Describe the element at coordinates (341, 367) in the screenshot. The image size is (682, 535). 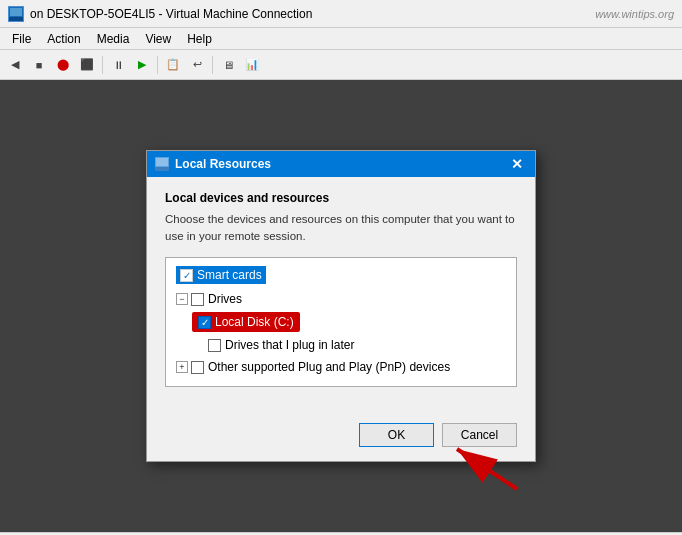
I see `pnp-devices-item: + Other supported Plug and Play (PnP) de…` at that location.